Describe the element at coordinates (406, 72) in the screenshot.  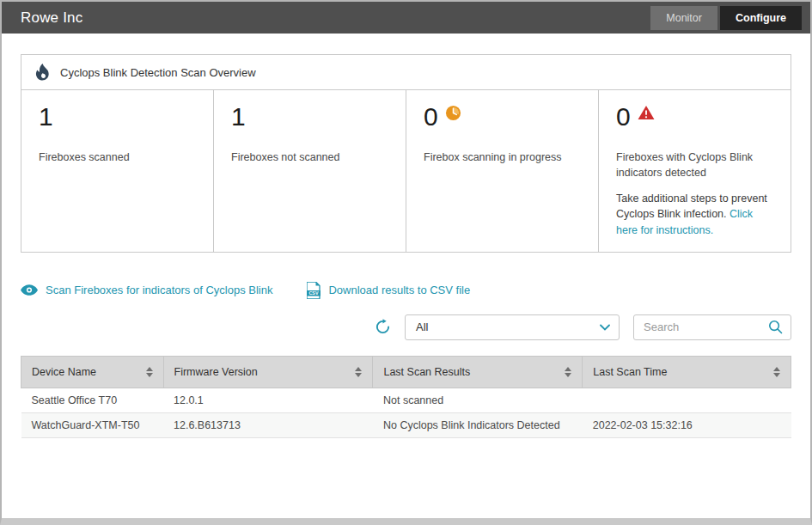
I see `scan-overview-header: Cyclops Blink Detection Scan Overview` at that location.